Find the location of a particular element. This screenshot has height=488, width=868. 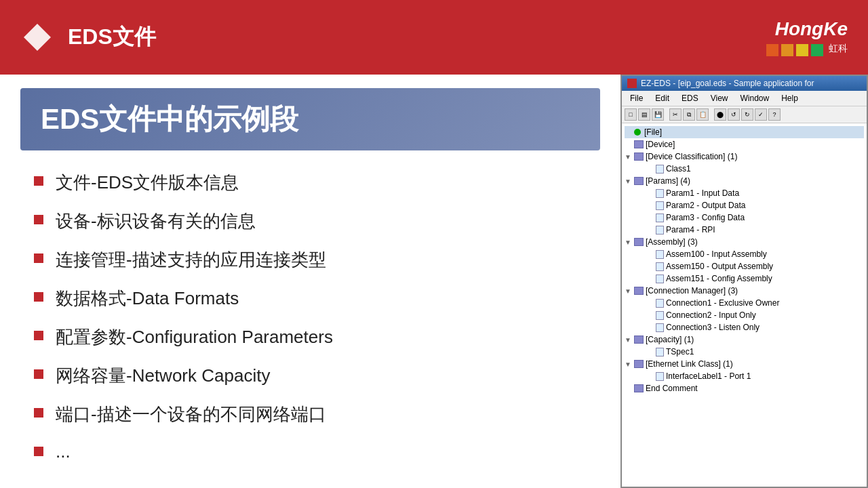

menu-item-window: Window is located at coordinates (755, 98).